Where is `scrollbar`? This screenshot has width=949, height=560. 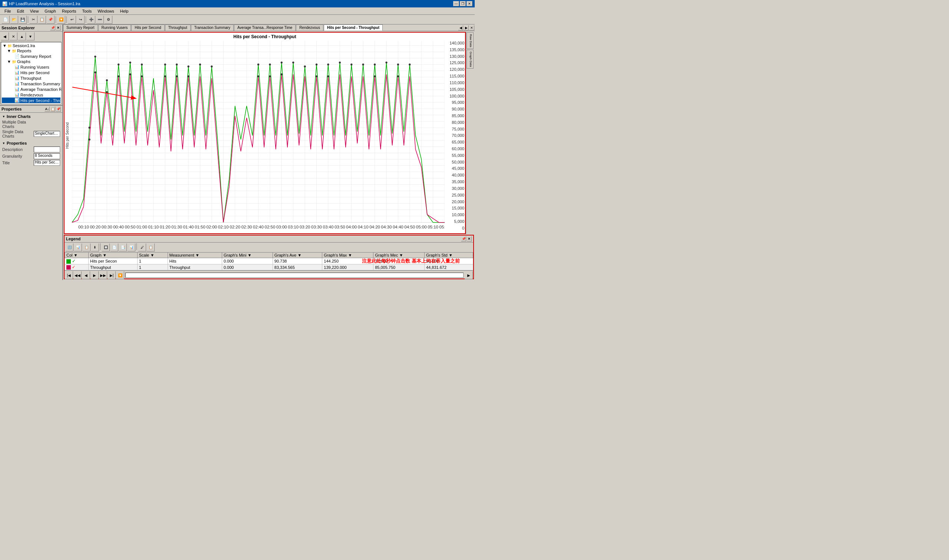 scrollbar is located at coordinates (294, 275).